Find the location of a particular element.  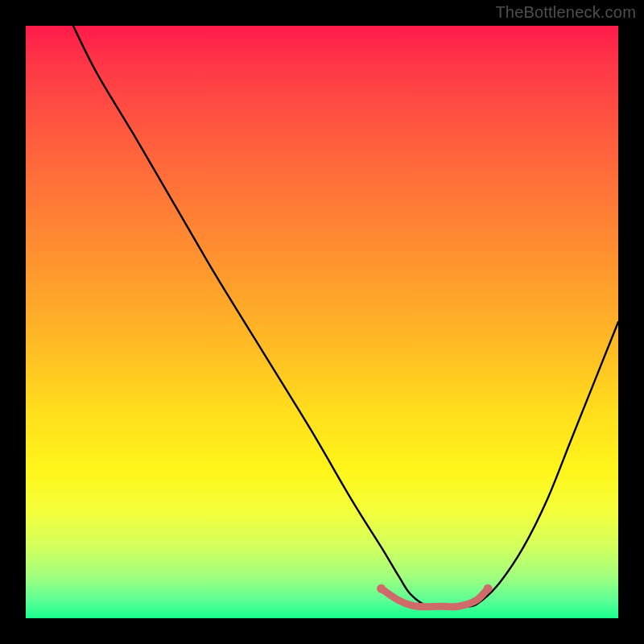

optimal-range-path is located at coordinates (435, 597).